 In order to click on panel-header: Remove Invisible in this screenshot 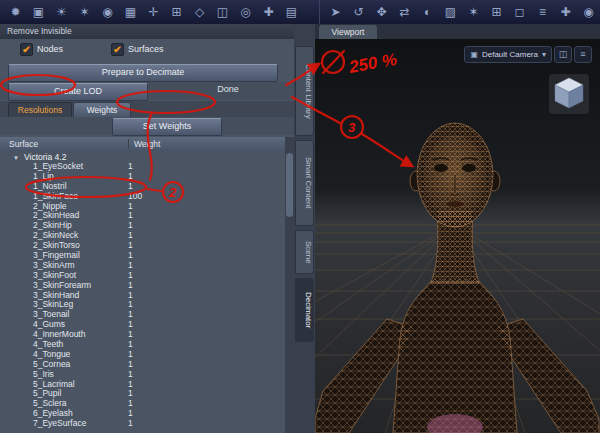, I will do `click(147, 32)`.